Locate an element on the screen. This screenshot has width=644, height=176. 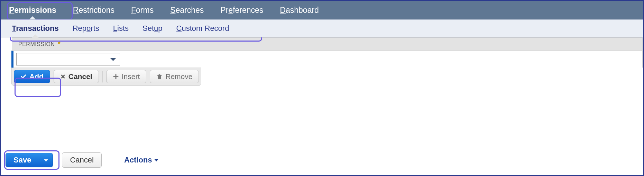
actions-menu: Actions is located at coordinates (141, 160).